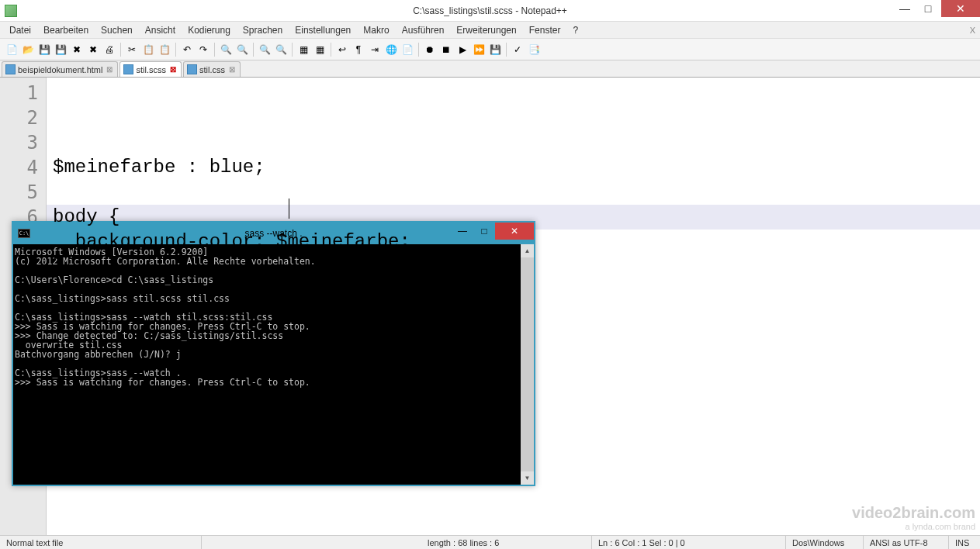 This screenshot has width=980, height=549. I want to click on tab-label: beispieldokument.html, so click(61, 70).